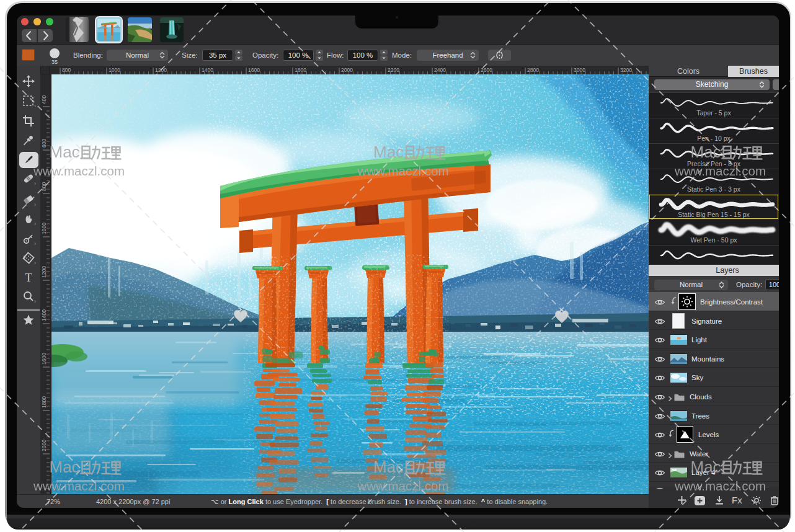 The width and height of the screenshot is (795, 532). I want to click on svg-text: Pen - 10 px, so click(714, 138).